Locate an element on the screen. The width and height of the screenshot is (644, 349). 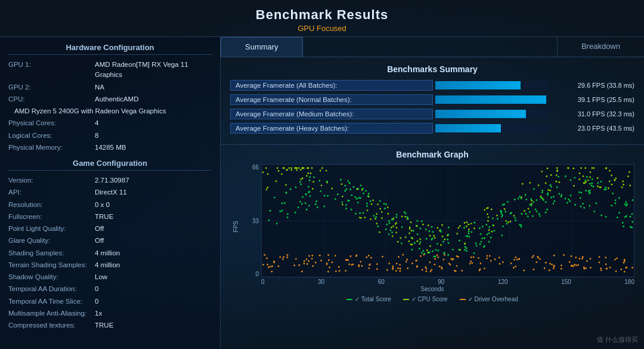
graph-legend: ✓ Total Score ✓ CPU Score ✓ Driver Overh… is located at coordinates (432, 299).